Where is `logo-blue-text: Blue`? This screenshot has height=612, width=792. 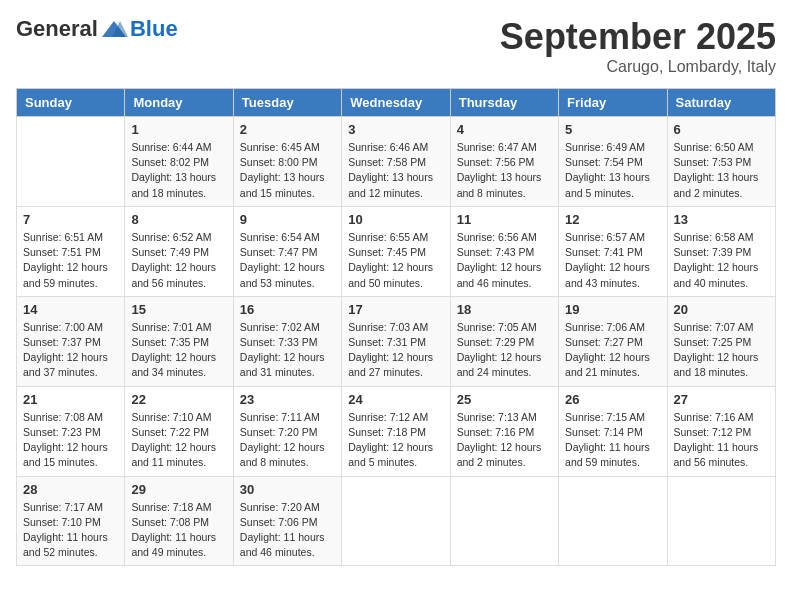
logo-blue-text: Blue is located at coordinates (154, 29).